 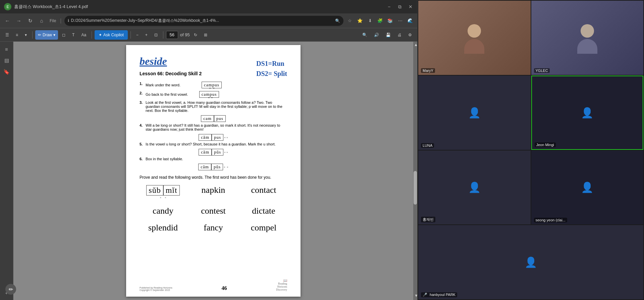 What do you see at coordinates (40, 35) in the screenshot?
I see `draw-icon: ✏` at bounding box center [40, 35].